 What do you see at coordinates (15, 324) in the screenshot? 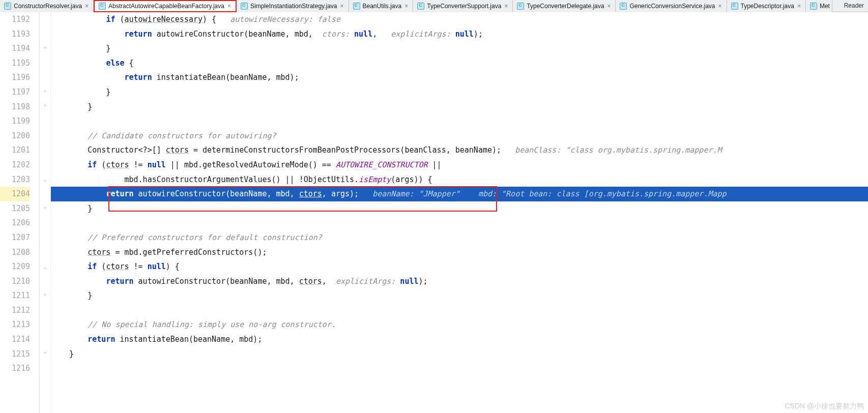
I see `line-number: 1213` at bounding box center [15, 324].